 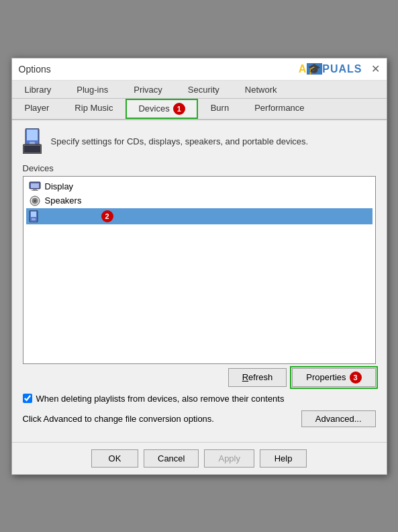 What do you see at coordinates (35, 186) in the screenshot?
I see `monitor-icon` at bounding box center [35, 186].